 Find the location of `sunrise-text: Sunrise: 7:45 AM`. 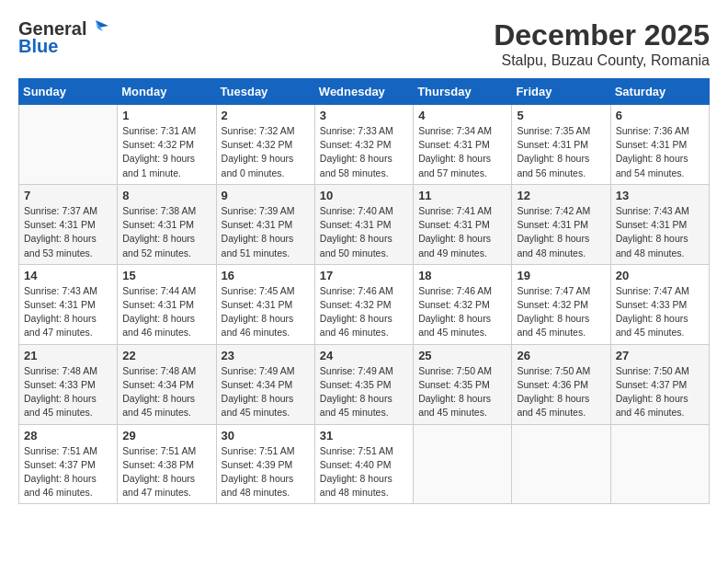

sunrise-text: Sunrise: 7:45 AM is located at coordinates (266, 291).